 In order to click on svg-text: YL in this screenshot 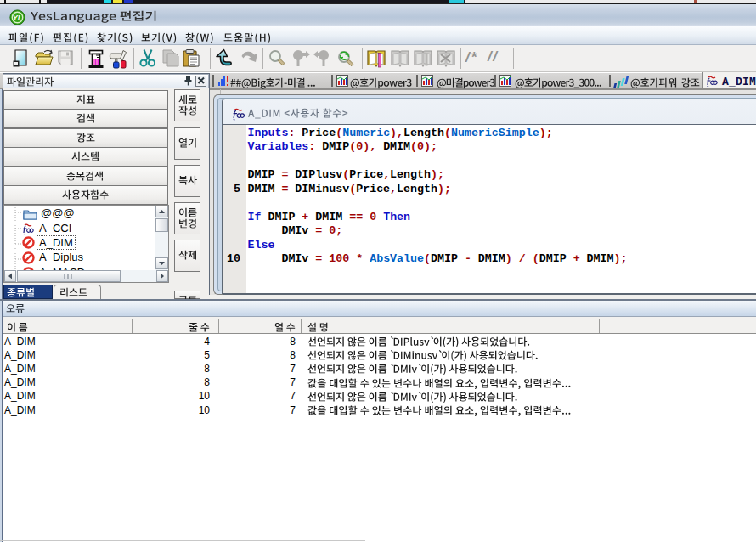, I will do `click(18, 18)`.